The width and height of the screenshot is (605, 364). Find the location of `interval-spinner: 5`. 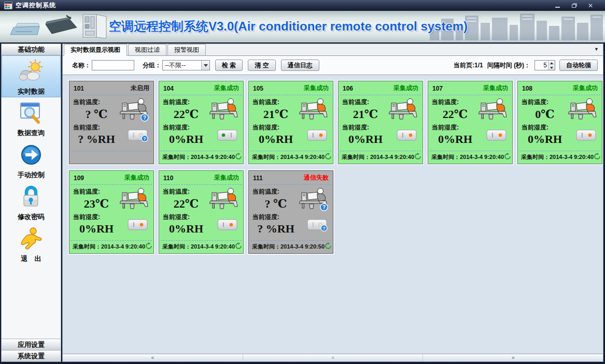

interval-spinner: 5 is located at coordinates (545, 65).